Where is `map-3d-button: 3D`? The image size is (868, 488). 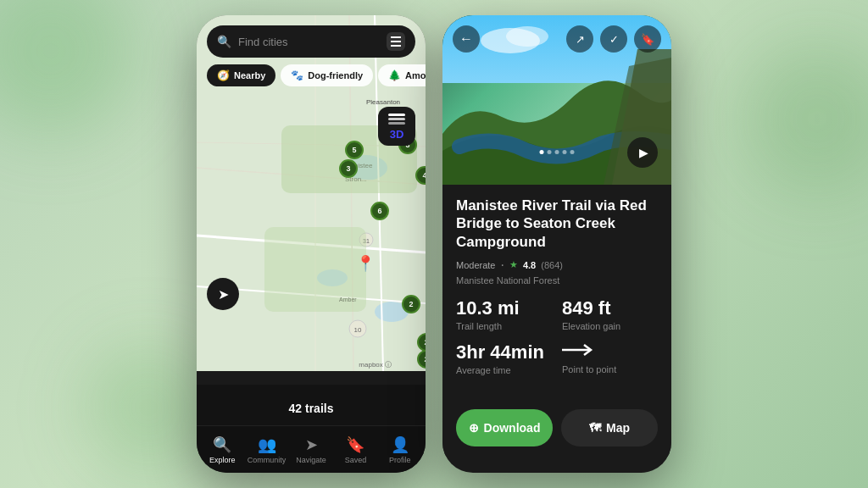 map-3d-button: 3D is located at coordinates (397, 126).